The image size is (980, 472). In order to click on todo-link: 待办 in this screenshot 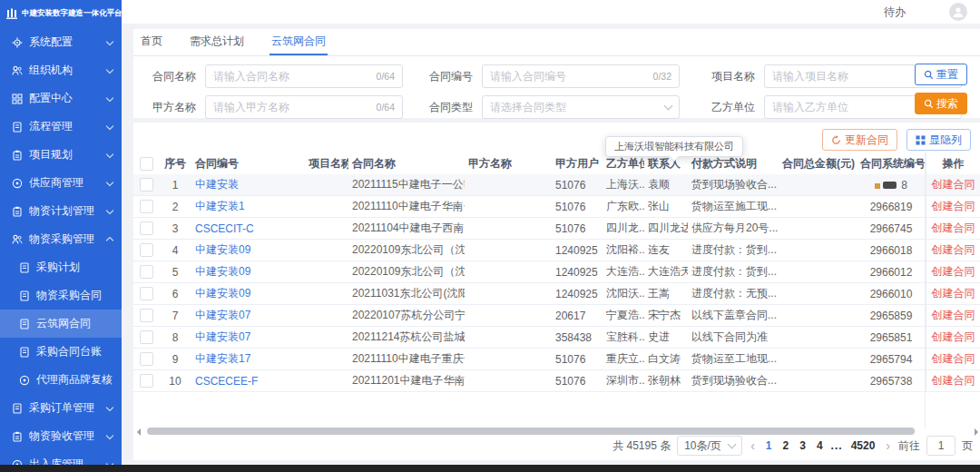, I will do `click(895, 13)`.